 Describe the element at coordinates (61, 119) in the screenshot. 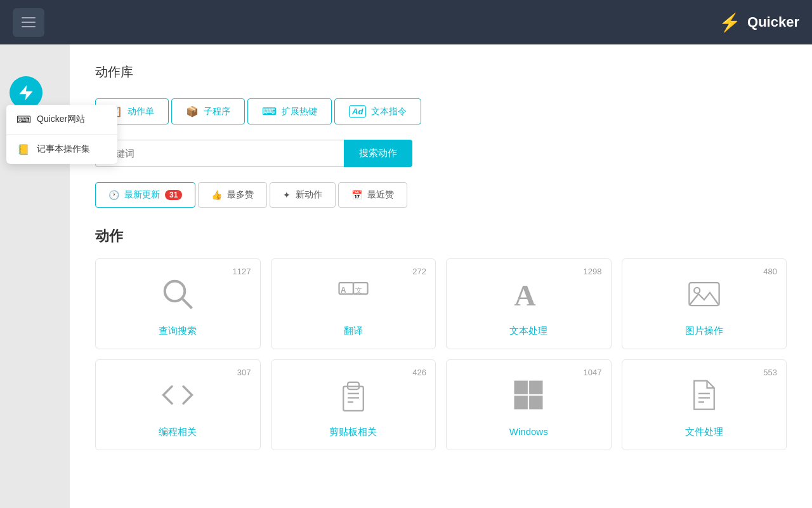

I see `dropdown-item-label: Quicker网站` at that location.